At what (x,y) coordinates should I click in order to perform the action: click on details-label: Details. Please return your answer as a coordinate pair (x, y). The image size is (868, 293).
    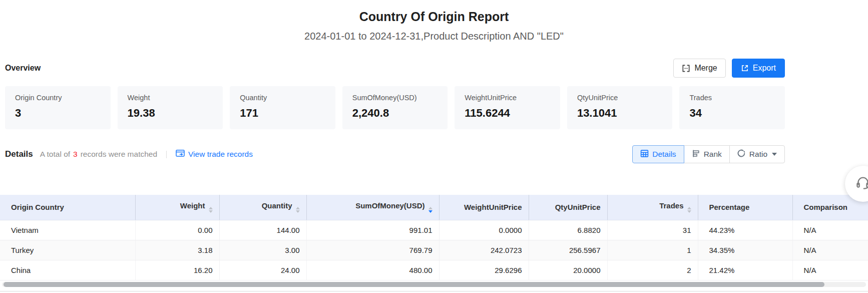
    Looking at the image, I should click on (19, 154).